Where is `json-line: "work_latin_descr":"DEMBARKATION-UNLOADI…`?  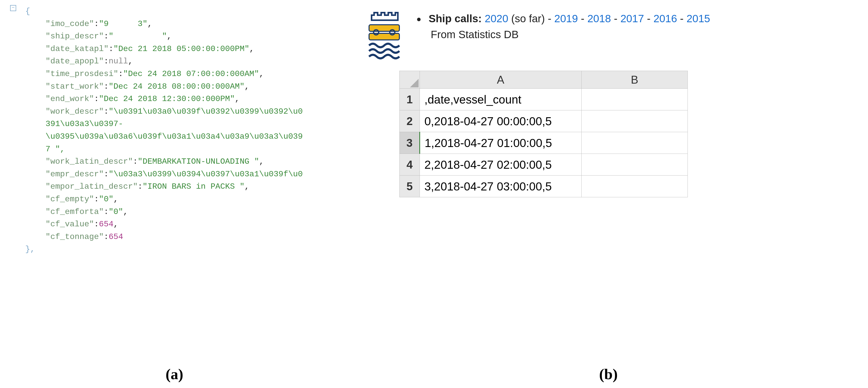 json-line: "work_latin_descr":"DEMBARKATION-UNLOADI… is located at coordinates (193, 162).